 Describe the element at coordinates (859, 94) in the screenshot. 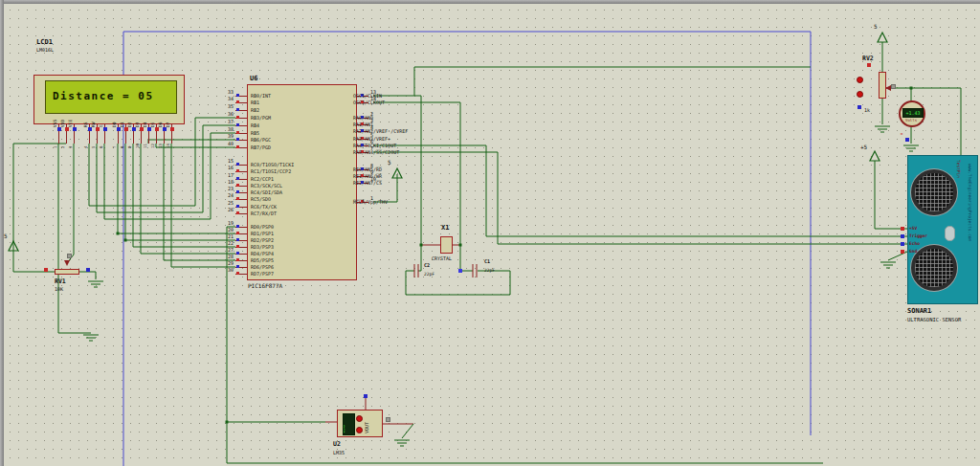

I see `rv2-decrease-button` at that location.